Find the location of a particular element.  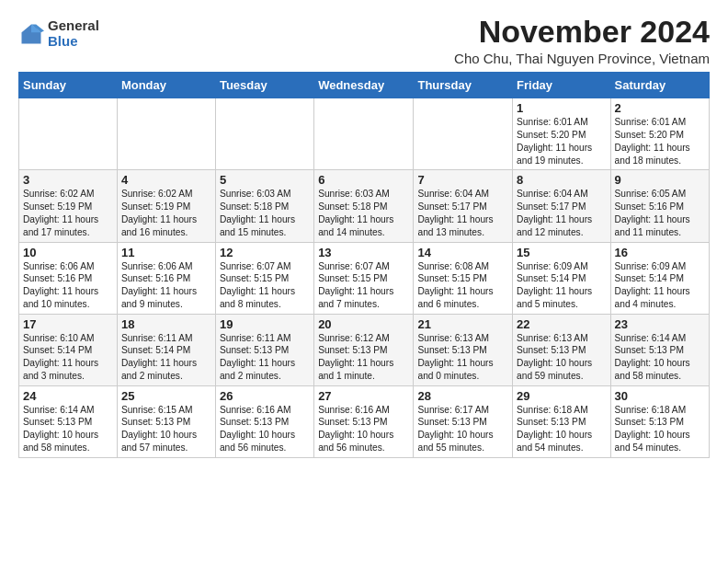

day-number: 2 is located at coordinates (660, 109).